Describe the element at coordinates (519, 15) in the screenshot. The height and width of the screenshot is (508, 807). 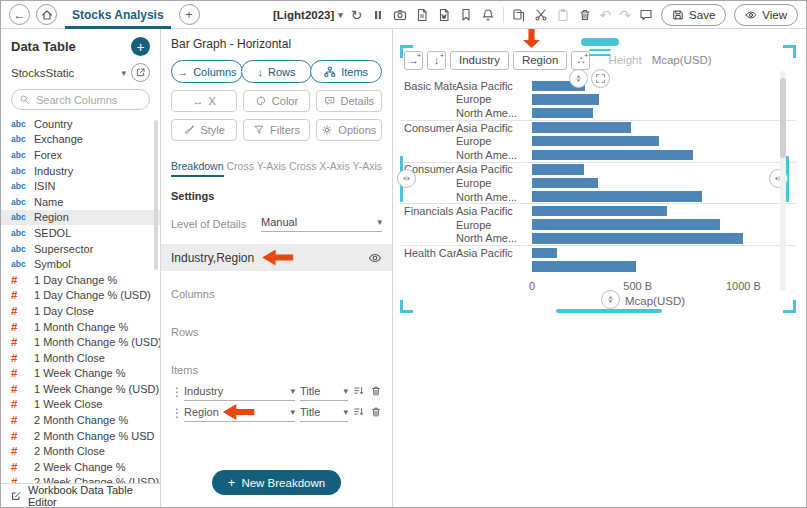
I see `copy-icon` at that location.